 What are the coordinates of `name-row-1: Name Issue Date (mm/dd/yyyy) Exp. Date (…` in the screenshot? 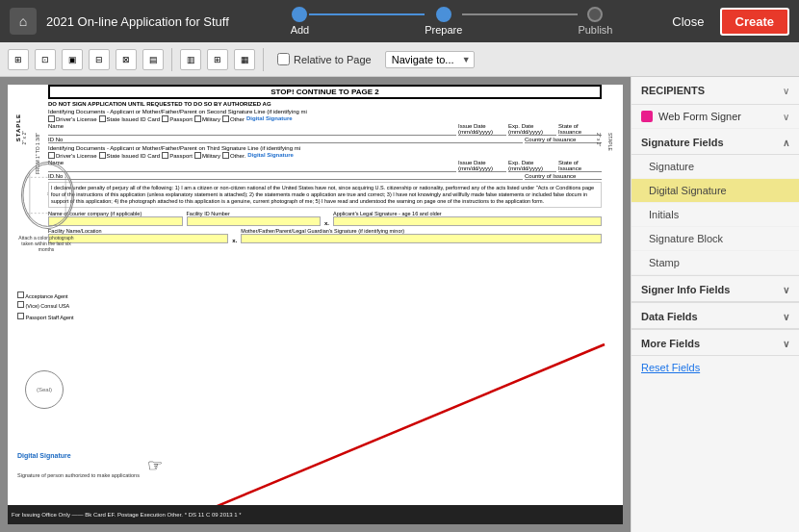 It's located at (325, 129).